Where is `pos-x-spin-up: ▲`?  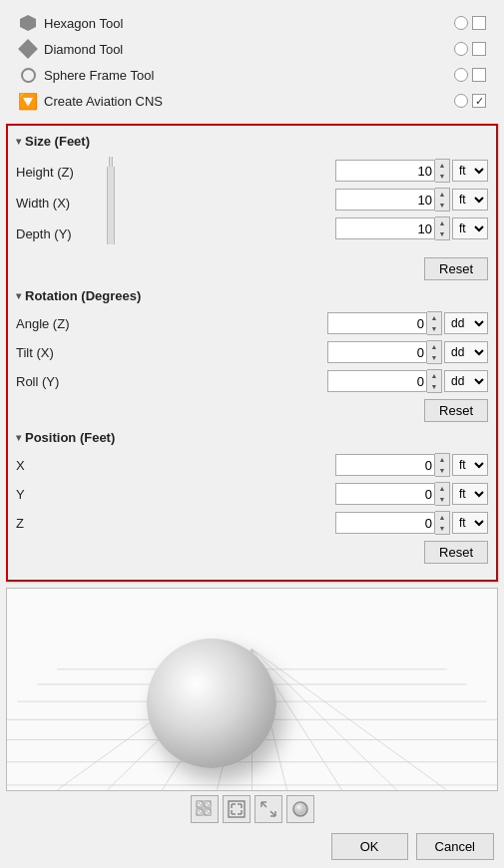 pos-x-spin-up: ▲ is located at coordinates (442, 459).